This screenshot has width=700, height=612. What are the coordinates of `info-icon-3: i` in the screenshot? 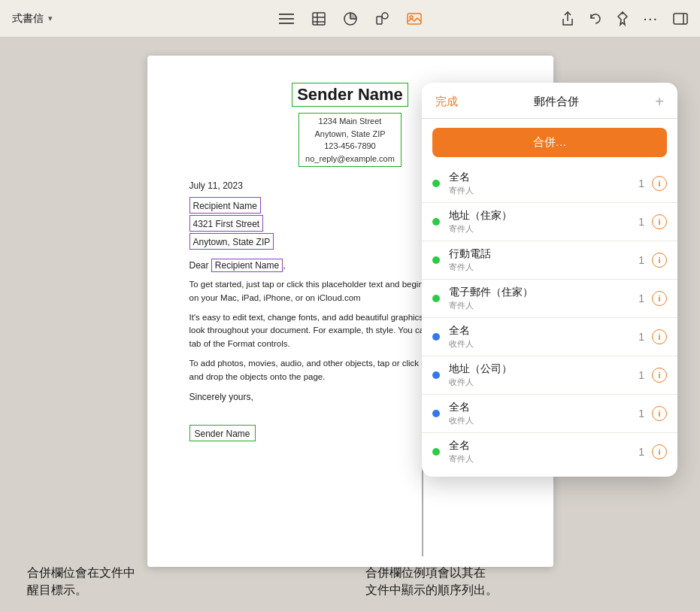 It's located at (659, 260).